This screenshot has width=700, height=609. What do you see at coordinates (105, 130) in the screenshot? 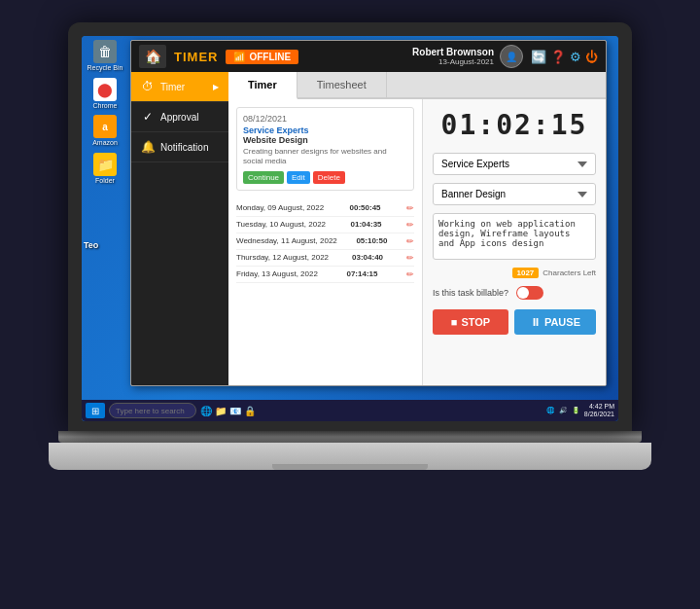
I see `desktop-icon-amazon: a Amazon` at bounding box center [105, 130].